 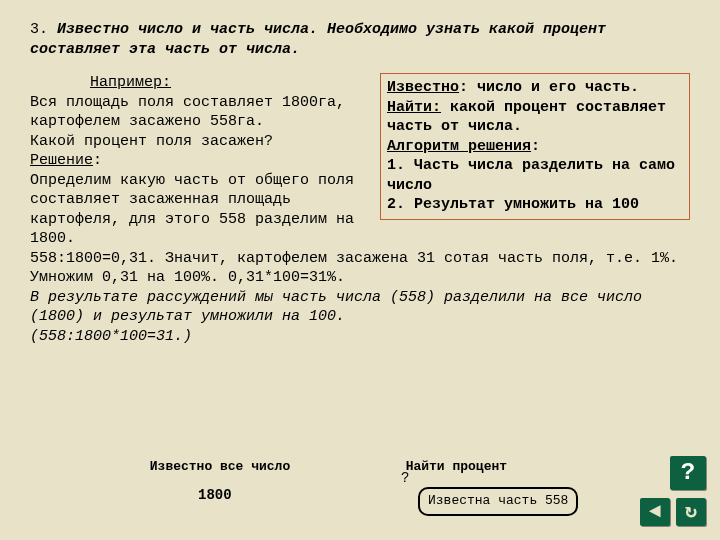 I want to click on body-p5: В результате рассуждений мы часть числа …, so click(x=336, y=308).